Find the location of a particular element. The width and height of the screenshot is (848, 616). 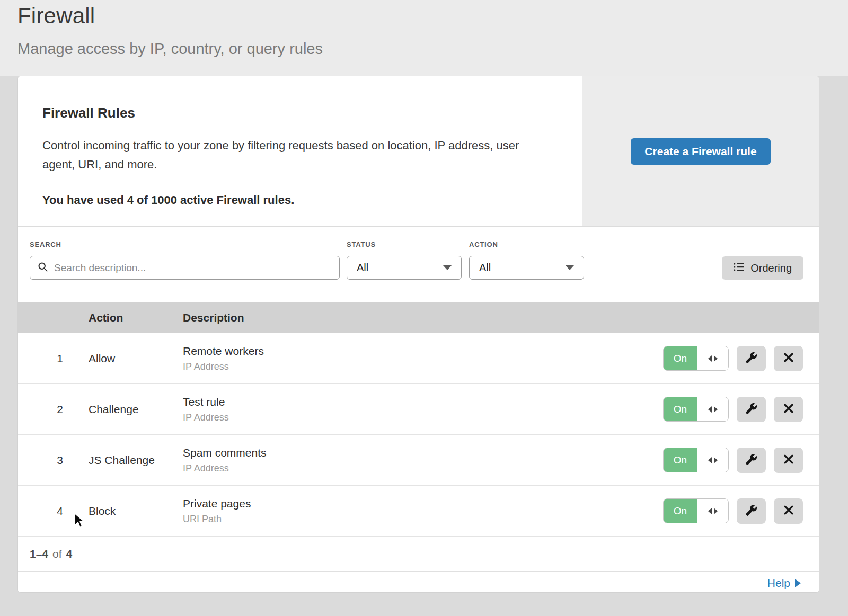

rule-description: Test rule is located at coordinates (423, 402).